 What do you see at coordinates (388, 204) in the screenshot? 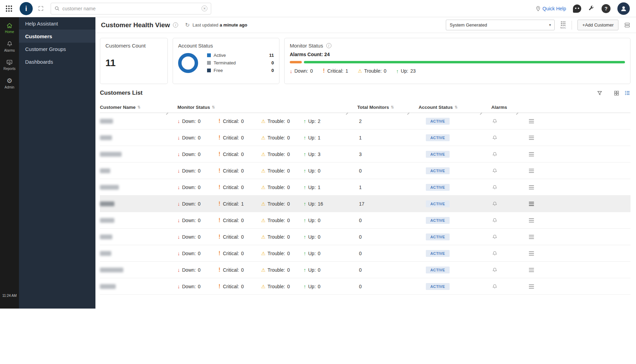
I see `total-monitors-value: 17` at bounding box center [388, 204].